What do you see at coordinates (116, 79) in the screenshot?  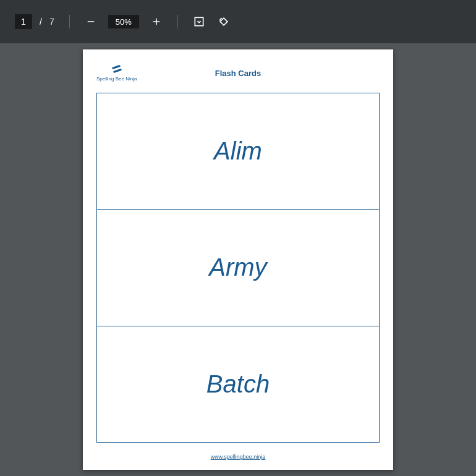 I see `brand-name: Spelling Bee Ninja` at bounding box center [116, 79].